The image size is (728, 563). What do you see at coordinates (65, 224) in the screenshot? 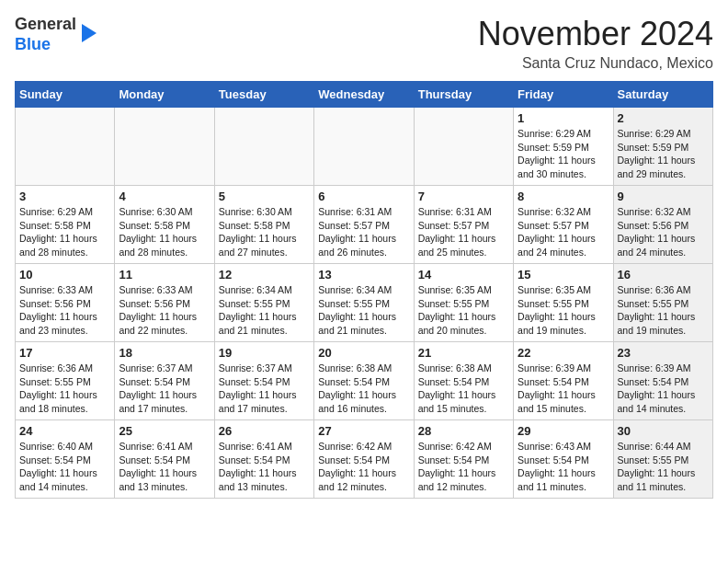
I see `calendar-cell: 3Sunrise: 6:29 AM Sunset: 5:58 PM Daylig…` at bounding box center [65, 224].